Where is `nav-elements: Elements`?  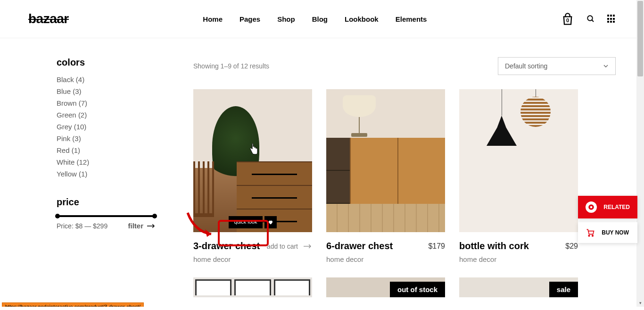 nav-elements: Elements is located at coordinates (411, 19).